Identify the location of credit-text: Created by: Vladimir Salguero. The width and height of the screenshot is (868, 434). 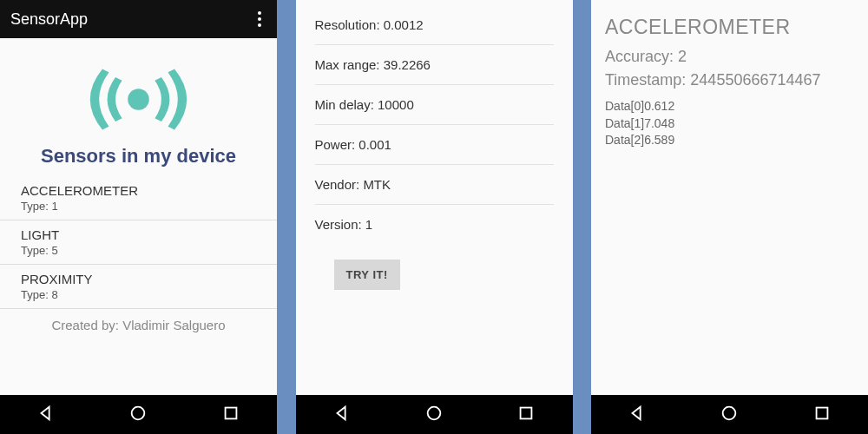
(139, 325).